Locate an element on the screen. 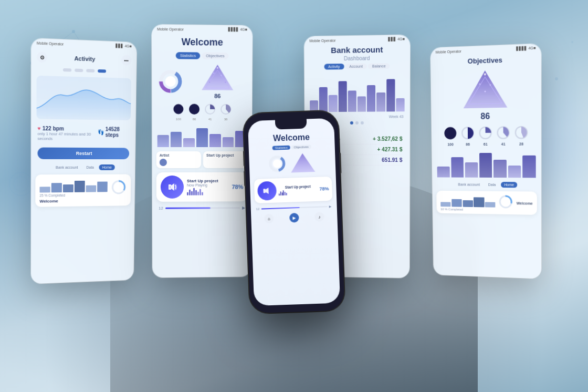 The height and width of the screenshot is (392, 588). bank-tab-activity: Activity is located at coordinates (334, 67).